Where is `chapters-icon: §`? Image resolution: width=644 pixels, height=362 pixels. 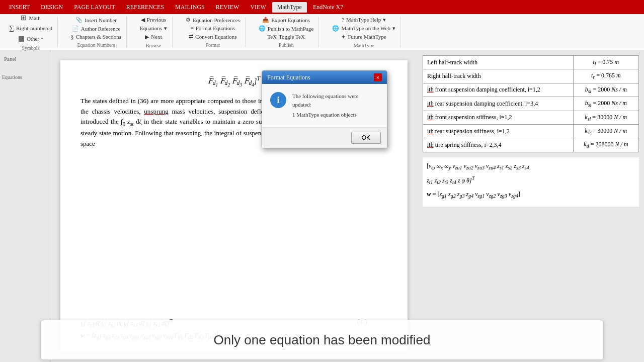 chapters-icon: § is located at coordinates (72, 37).